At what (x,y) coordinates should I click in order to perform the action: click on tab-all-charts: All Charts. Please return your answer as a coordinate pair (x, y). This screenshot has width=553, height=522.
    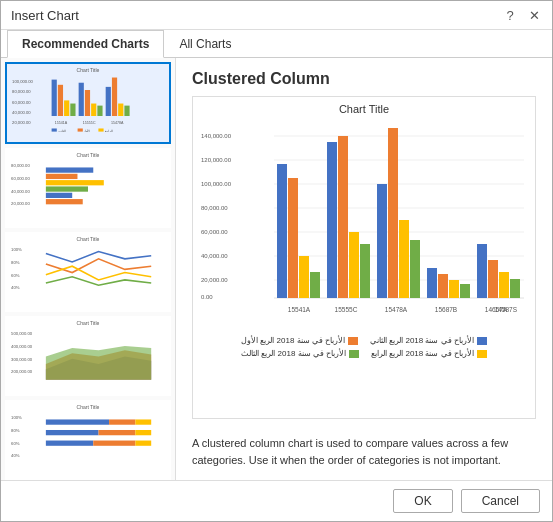
    Looking at the image, I should click on (205, 44).